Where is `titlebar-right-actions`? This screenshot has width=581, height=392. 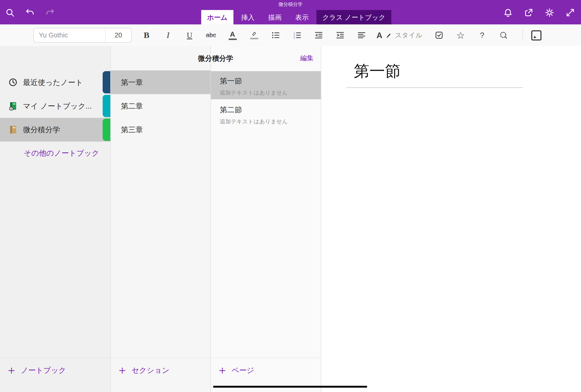 titlebar-right-actions is located at coordinates (539, 13).